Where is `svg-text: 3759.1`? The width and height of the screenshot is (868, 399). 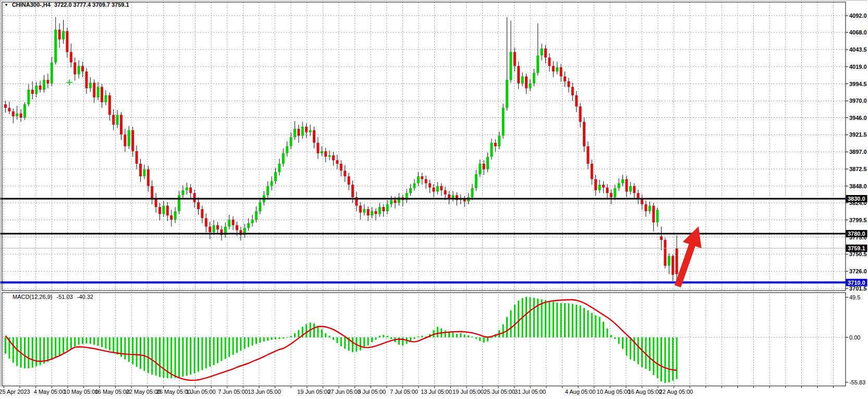
svg-text: 3759.1 is located at coordinates (857, 248).